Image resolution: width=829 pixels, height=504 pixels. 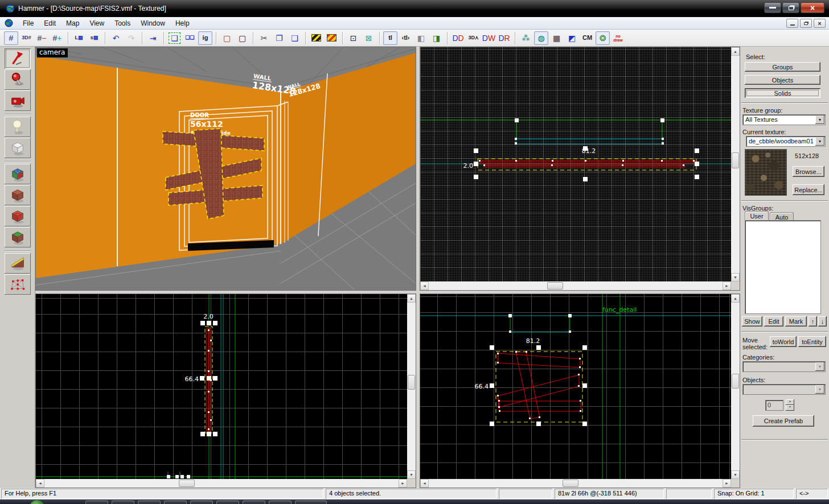 I want to click on hide-unselected-icon: ▢, so click(x=243, y=38).